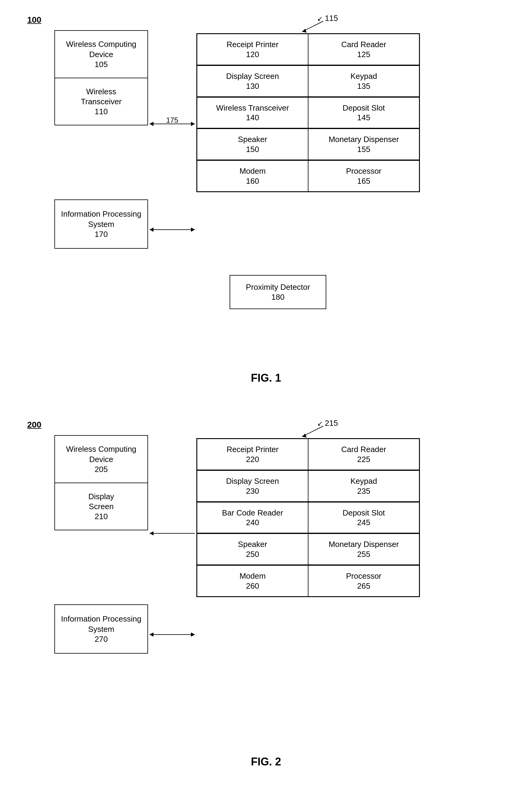 The height and width of the screenshot is (792, 532). Describe the element at coordinates (101, 234) in the screenshot. I see `fig1-ips-num: 170` at that location.